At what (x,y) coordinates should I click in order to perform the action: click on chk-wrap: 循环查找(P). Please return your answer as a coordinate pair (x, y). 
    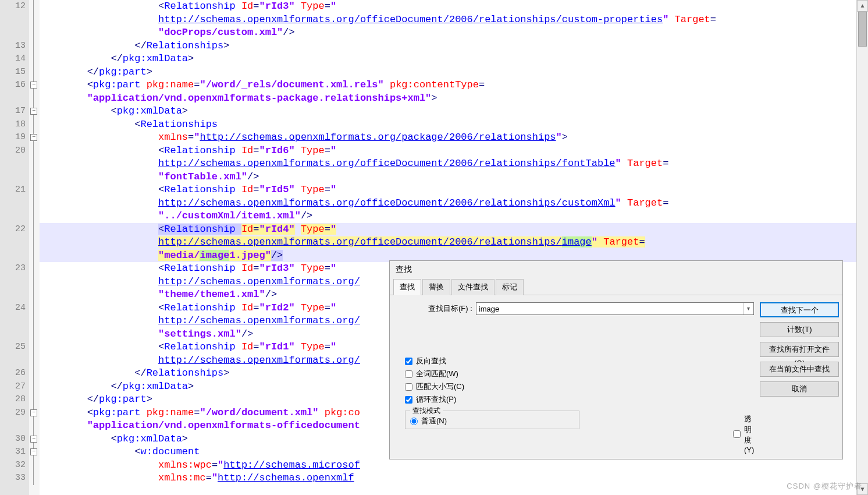
    Looking at the image, I should click on (579, 399).